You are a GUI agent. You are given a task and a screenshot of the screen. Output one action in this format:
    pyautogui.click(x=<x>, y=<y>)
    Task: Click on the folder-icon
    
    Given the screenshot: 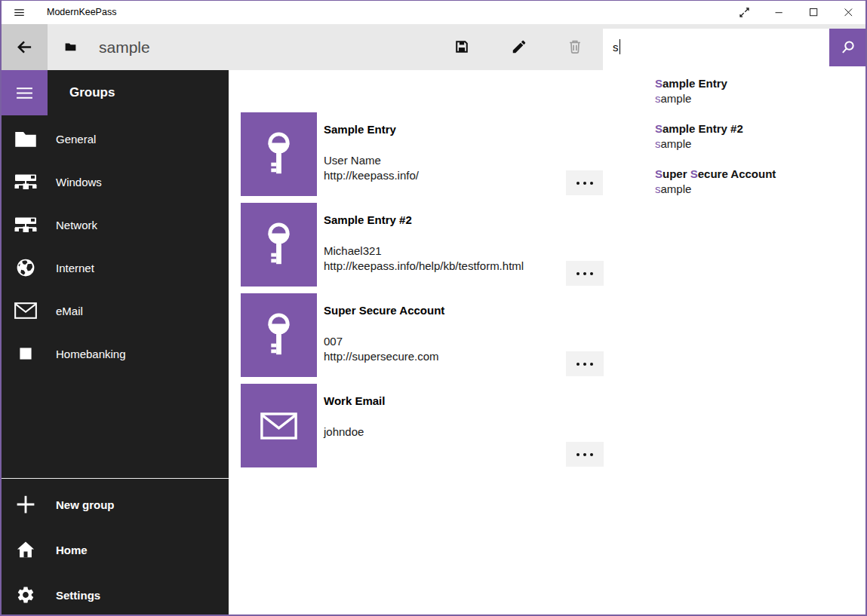 What is the action you would take?
    pyautogui.click(x=26, y=139)
    